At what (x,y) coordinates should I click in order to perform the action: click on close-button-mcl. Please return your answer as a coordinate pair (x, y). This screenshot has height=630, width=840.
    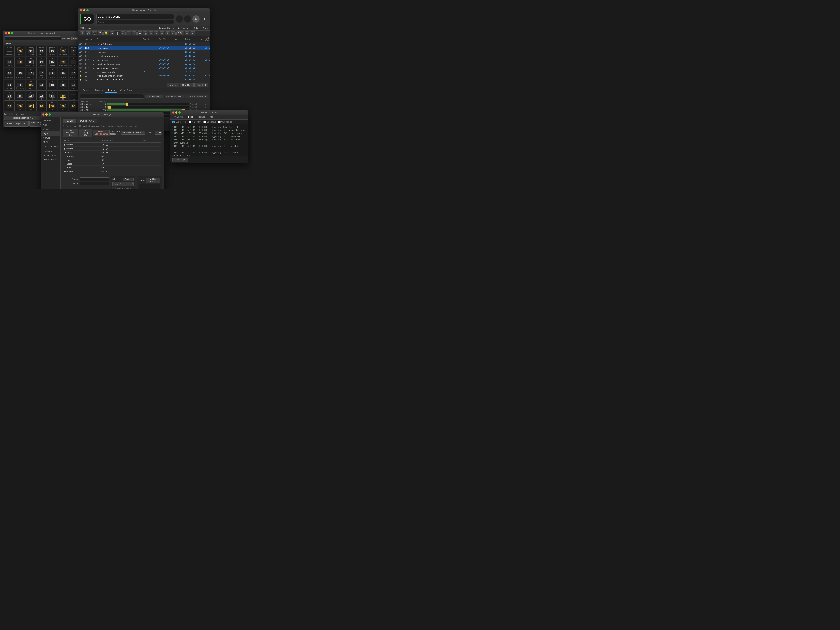
    Looking at the image, I should click on (81, 10).